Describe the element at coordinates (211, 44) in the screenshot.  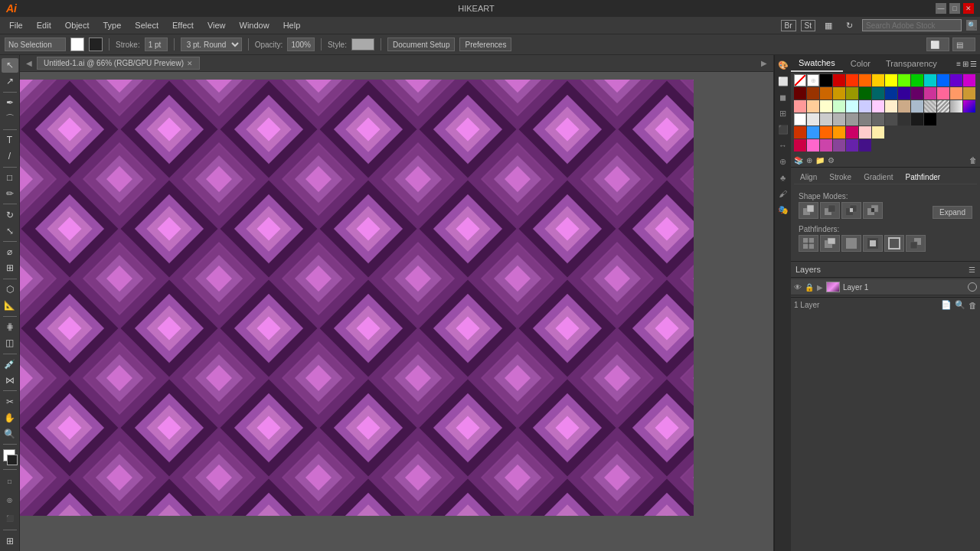
I see `brush-select: 3 pt. Round` at that location.